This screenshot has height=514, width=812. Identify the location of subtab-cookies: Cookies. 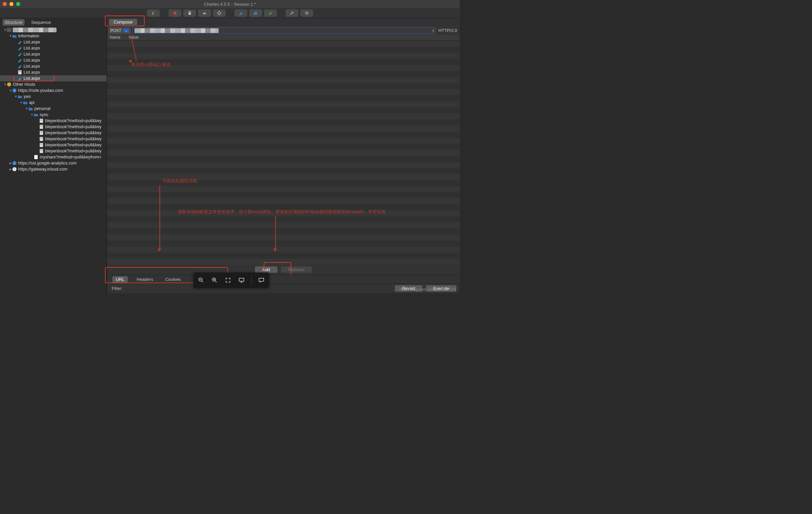
(173, 279).